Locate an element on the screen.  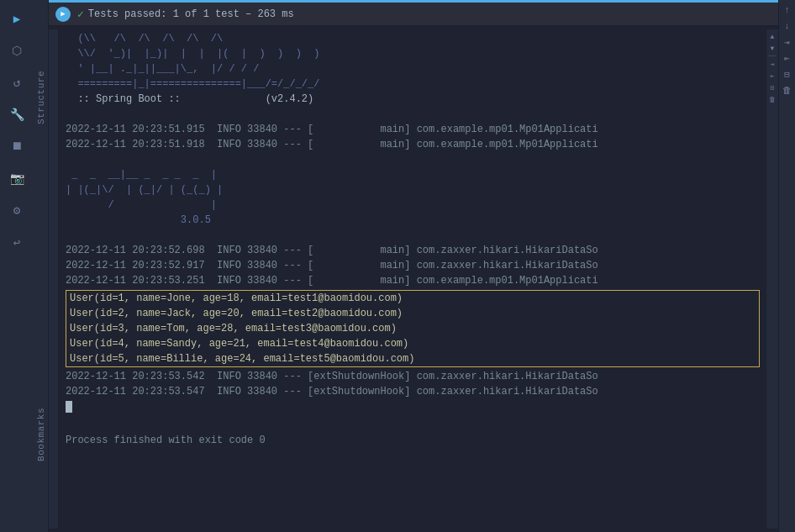
scroll-right-icon: ⇥ is located at coordinates (772, 64).